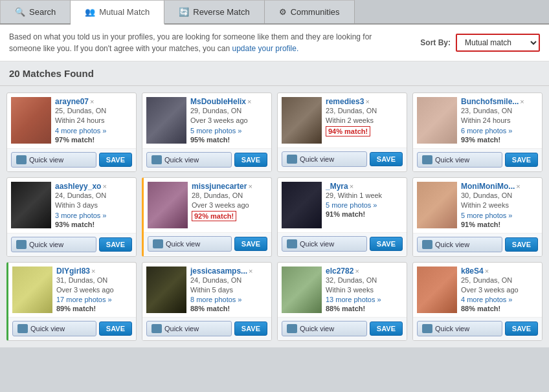 The width and height of the screenshot is (549, 392). I want to click on header-bar: Based on what you told us in your profil…, so click(274, 43).